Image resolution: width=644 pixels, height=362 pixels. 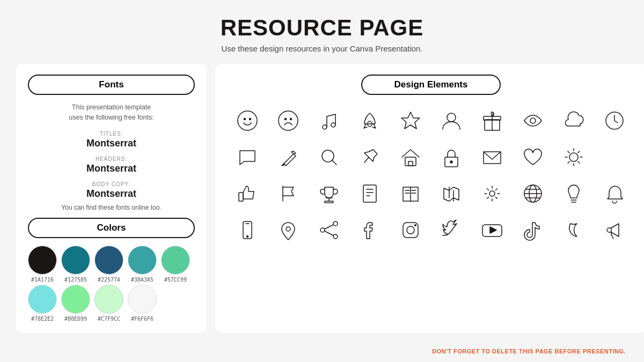 What do you see at coordinates (492, 157) in the screenshot?
I see `icon-mail` at bounding box center [492, 157].